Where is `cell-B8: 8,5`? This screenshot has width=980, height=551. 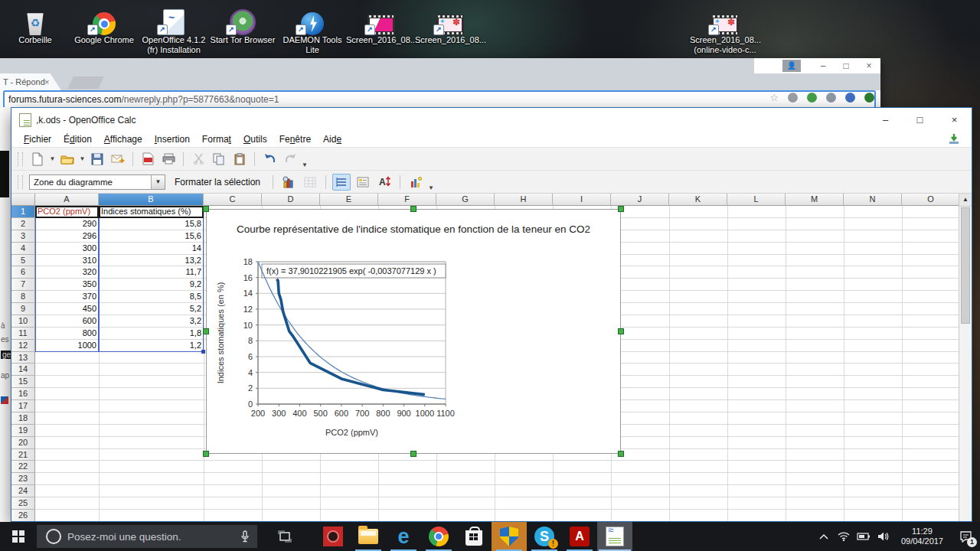
cell-B8: 8,5 is located at coordinates (152, 297).